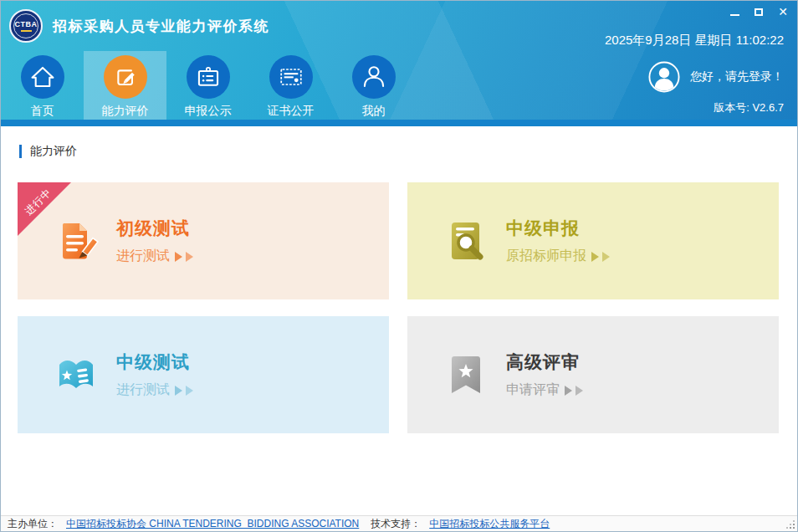  What do you see at coordinates (76, 375) in the screenshot?
I see `open-book-icon` at bounding box center [76, 375].